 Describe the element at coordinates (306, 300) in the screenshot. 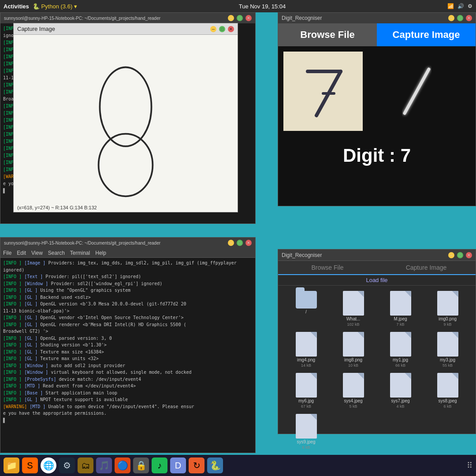

I see `folder-icon-root` at that location.